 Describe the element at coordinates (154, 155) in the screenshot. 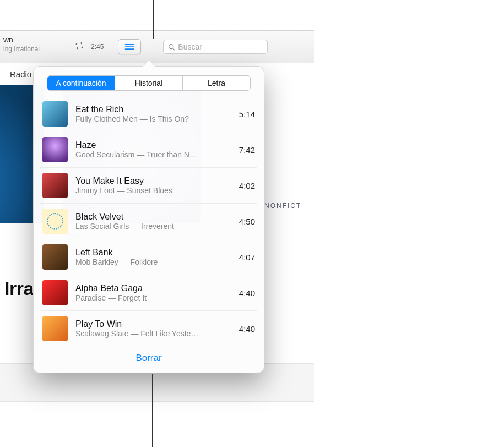

I see `track-artist-album: Good Secularism — Truer than N…` at that location.